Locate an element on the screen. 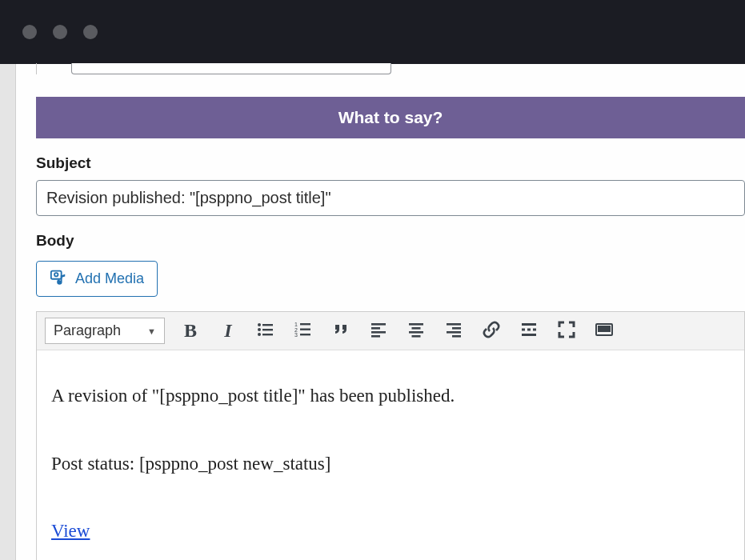 The height and width of the screenshot is (560, 745). truncated-field is located at coordinates (231, 69).